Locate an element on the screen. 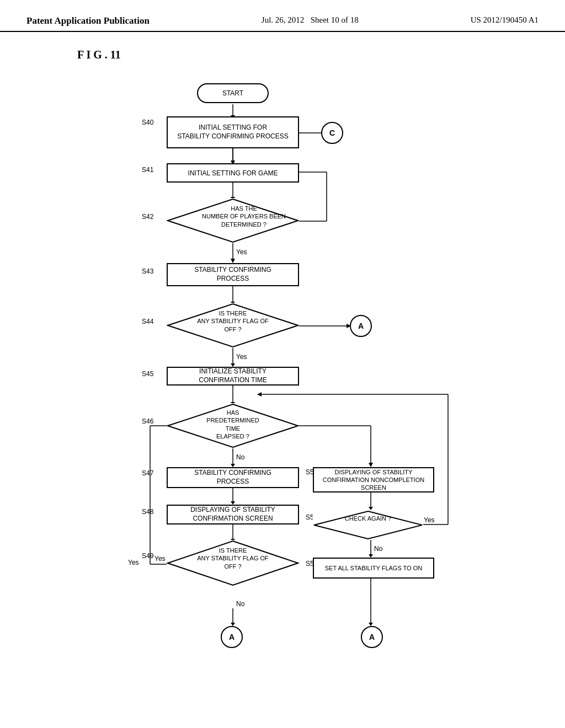 This screenshot has height=728, width=565. s43-node: STABILITY CONFIRMING PROCESS is located at coordinates (233, 275).